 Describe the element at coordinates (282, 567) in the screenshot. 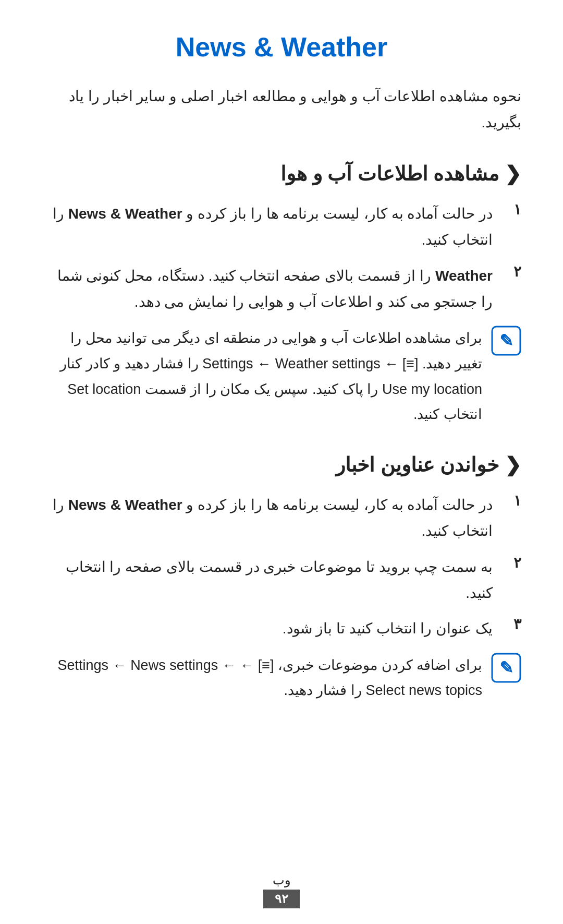

I see `news-steps: ۱ در حالت آماده به کار، لیست برنامه ها ر…` at that location.